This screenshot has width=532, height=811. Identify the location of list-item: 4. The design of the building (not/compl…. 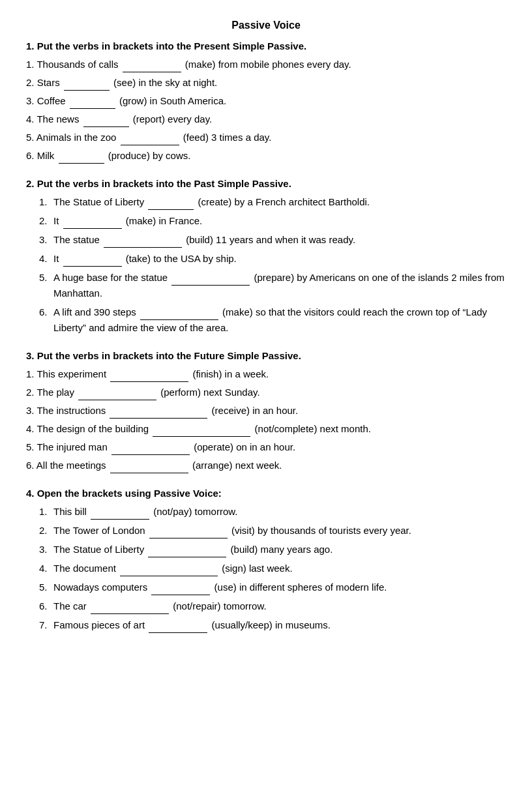
(266, 429).